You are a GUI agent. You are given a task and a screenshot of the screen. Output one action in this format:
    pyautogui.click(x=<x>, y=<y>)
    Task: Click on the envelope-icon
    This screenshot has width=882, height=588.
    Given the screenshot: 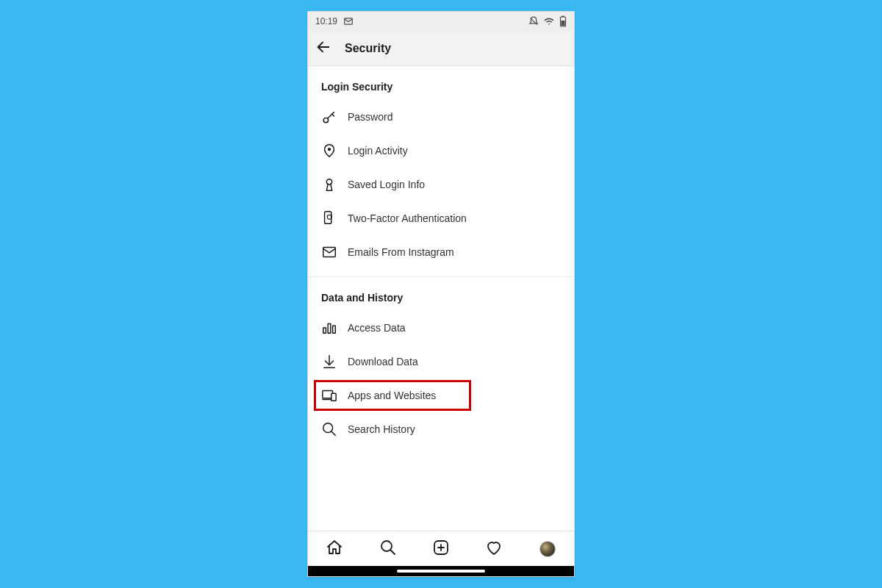 What is the action you would take?
    pyautogui.click(x=329, y=252)
    